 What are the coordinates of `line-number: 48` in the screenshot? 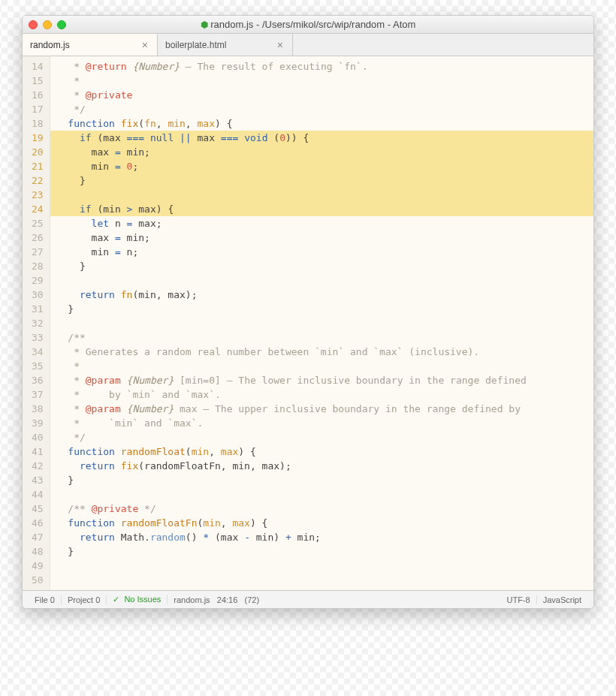 It's located at (38, 551).